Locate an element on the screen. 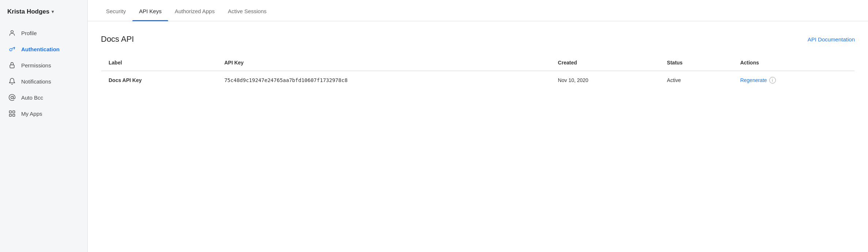  sidebar-item-notifications: Notifications is located at coordinates (44, 81).